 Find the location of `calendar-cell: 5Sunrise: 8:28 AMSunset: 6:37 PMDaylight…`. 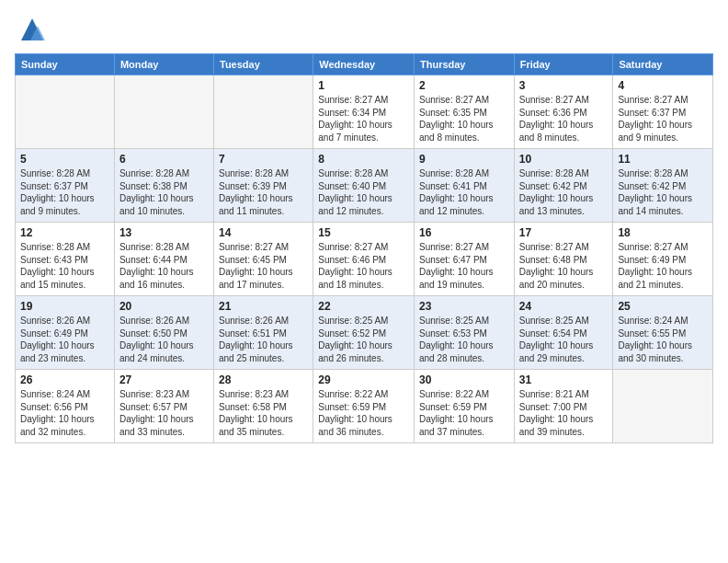

calendar-cell: 5Sunrise: 8:28 AMSunset: 6:37 PMDaylight… is located at coordinates (65, 186).